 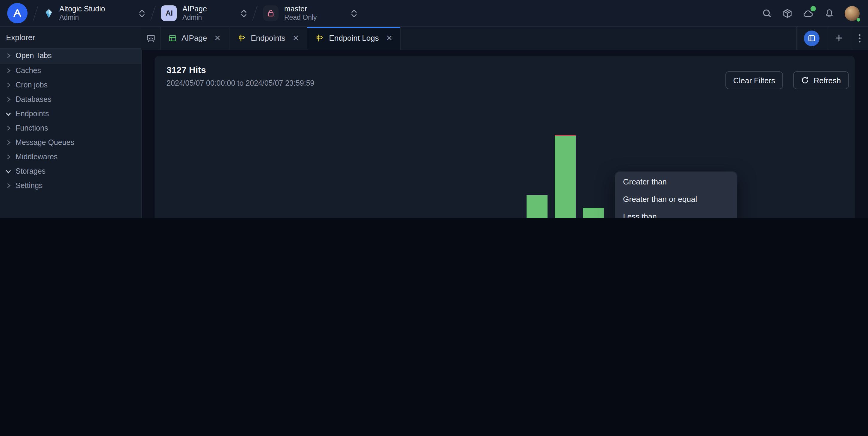 I want to click on sidebar-item-middlewares: Middlewares, so click(x=71, y=157).